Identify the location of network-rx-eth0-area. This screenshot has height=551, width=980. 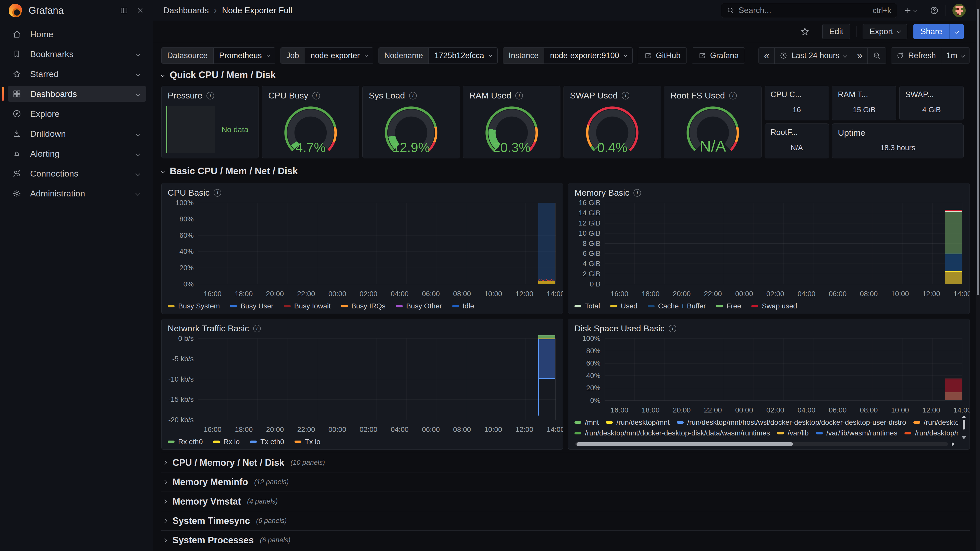
(547, 337).